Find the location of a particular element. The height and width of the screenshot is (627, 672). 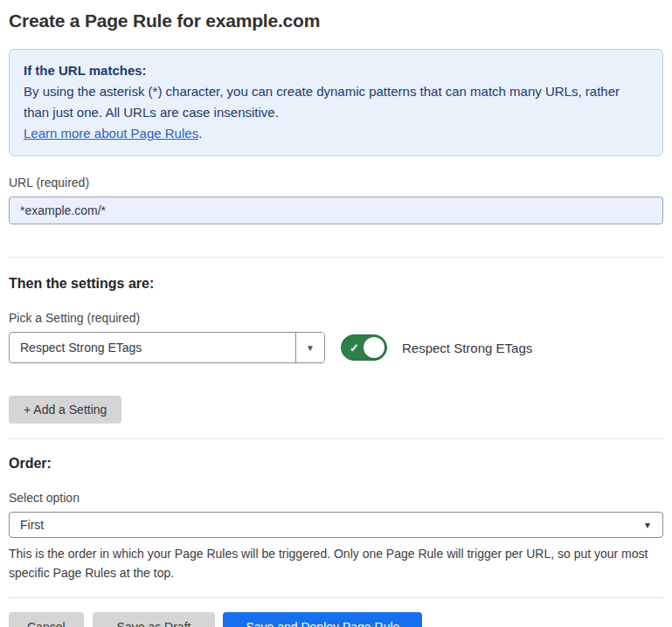

order-select: First ▼ is located at coordinates (336, 525).